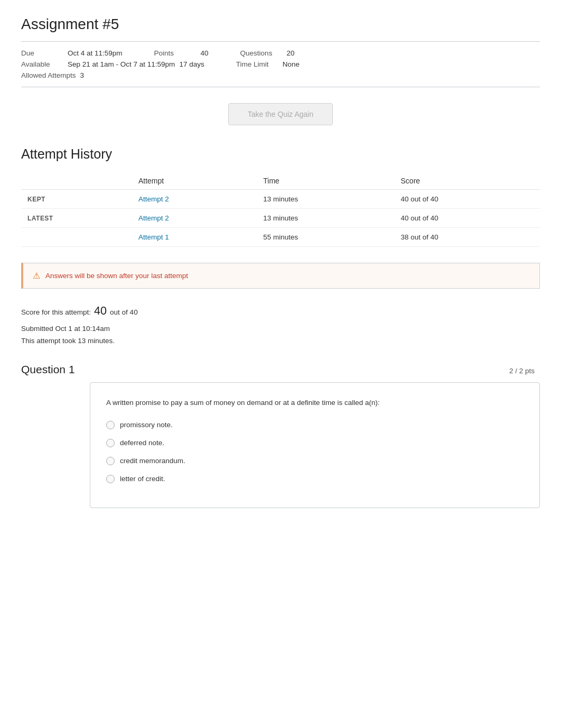 The width and height of the screenshot is (561, 728). What do you see at coordinates (280, 218) in the screenshot?
I see `table-row: LATESTAttempt 213 minutes40 out of 40` at bounding box center [280, 218].